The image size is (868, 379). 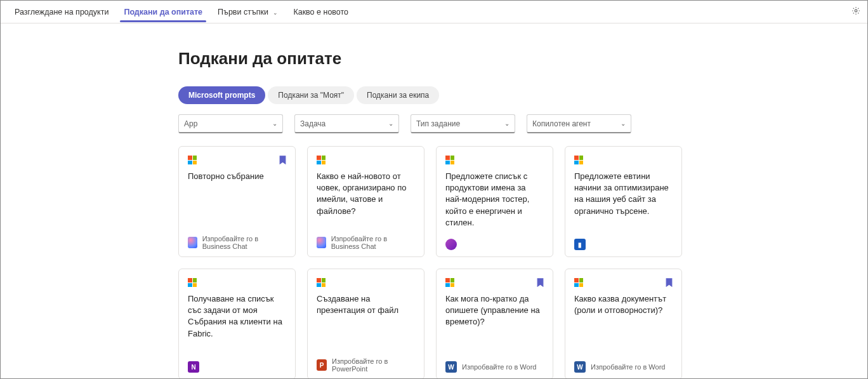 I want to click on prompt-card: Предложете евтини начини за оптимизиране…, so click(x=623, y=202).